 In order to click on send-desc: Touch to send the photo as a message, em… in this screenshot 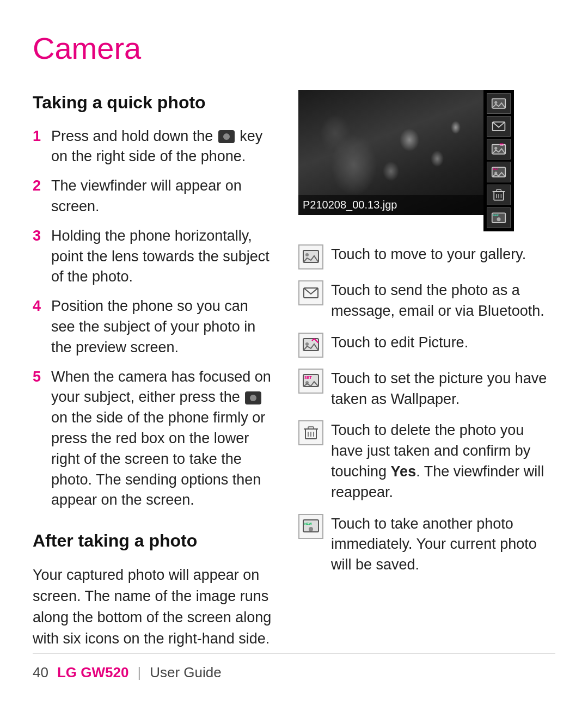, I will do `click(443, 301)`.